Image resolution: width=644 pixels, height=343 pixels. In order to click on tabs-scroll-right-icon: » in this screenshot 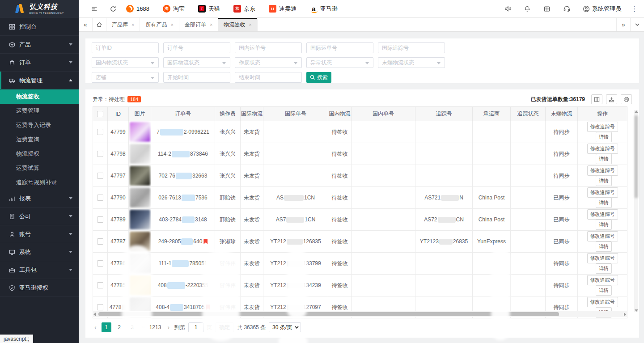, I will do `click(623, 25)`.